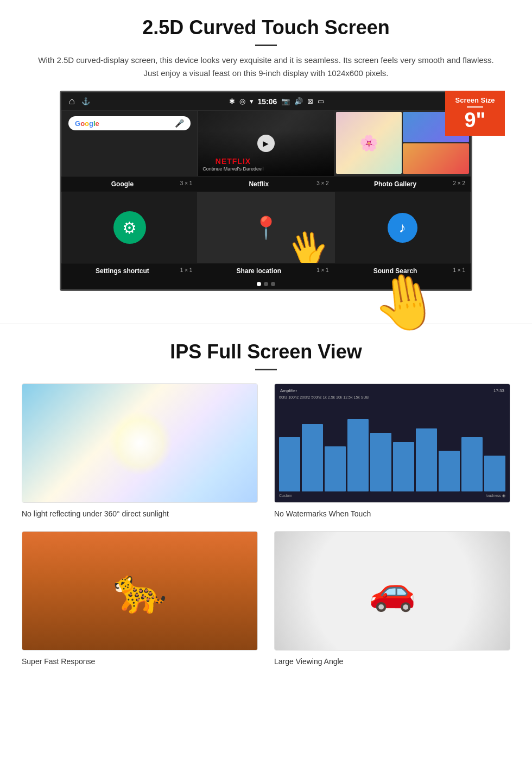  I want to click on cheetah-visual: 🐆, so click(140, 591).